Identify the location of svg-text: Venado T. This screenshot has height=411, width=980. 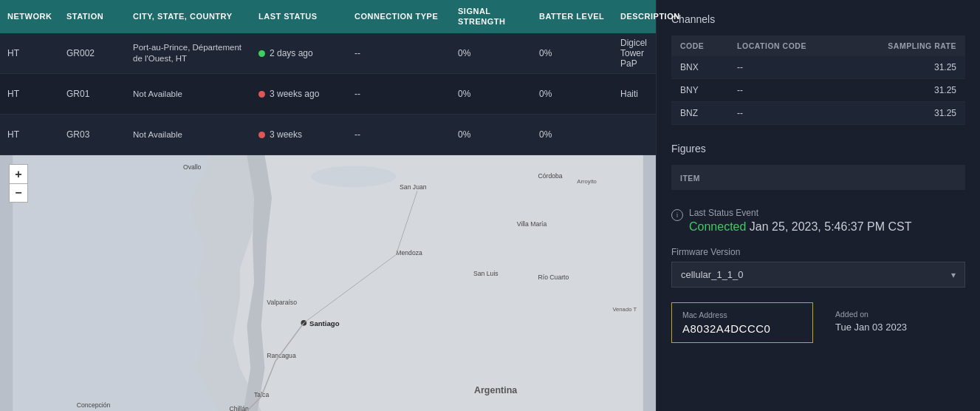
(625, 309).